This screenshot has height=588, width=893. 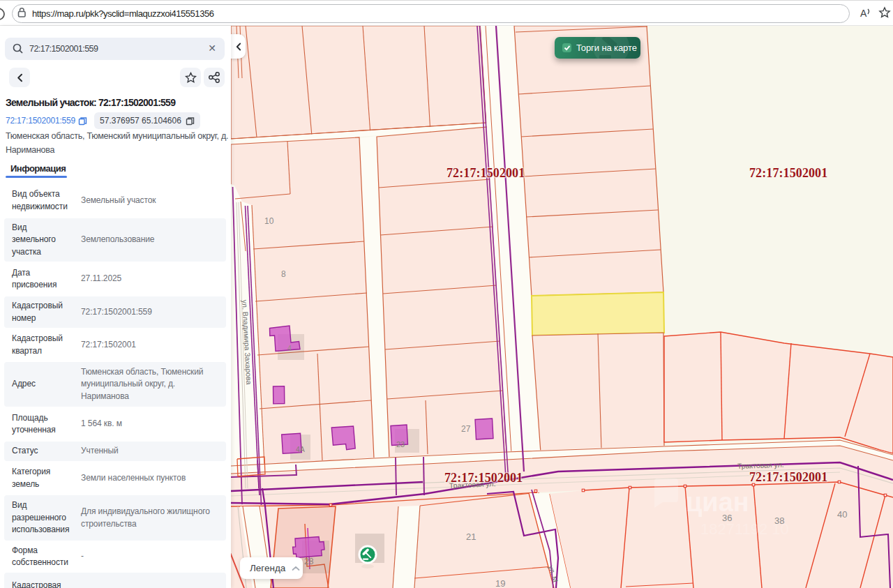 What do you see at coordinates (717, 502) in the screenshot?
I see `svg-text: циан` at bounding box center [717, 502].